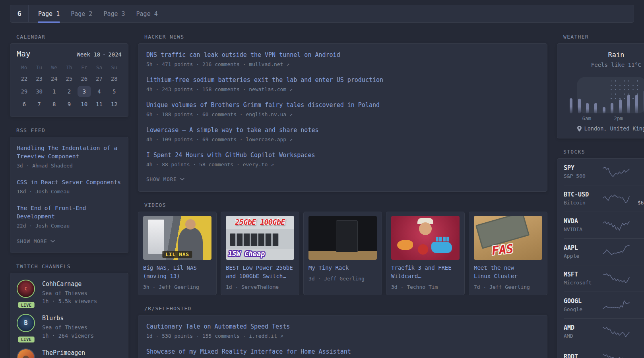  Describe the element at coordinates (81, 14) in the screenshot. I see `tab-page-2: Page 2` at that location.